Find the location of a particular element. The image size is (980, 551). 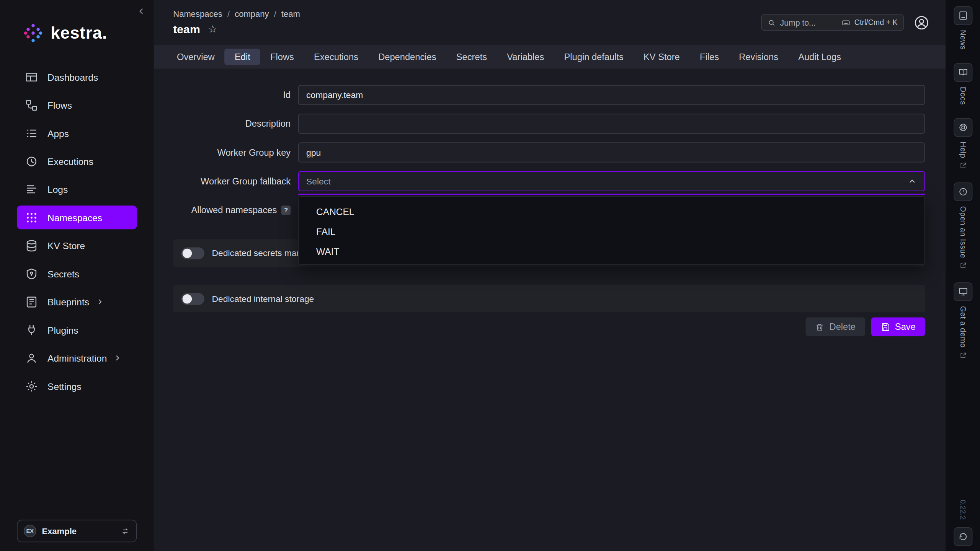

worker-group-key-input is located at coordinates (612, 152).